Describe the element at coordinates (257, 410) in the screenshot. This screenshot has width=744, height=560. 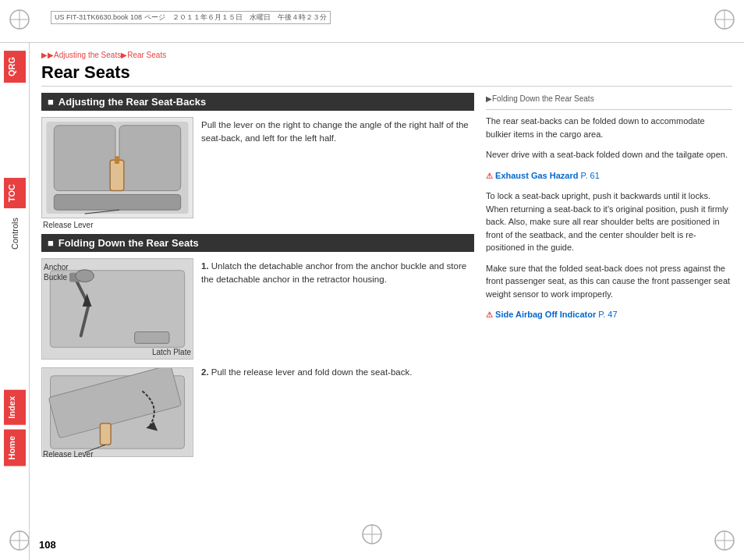
I see `step2-row: Release Lever 2. Pull the release lever …` at that location.